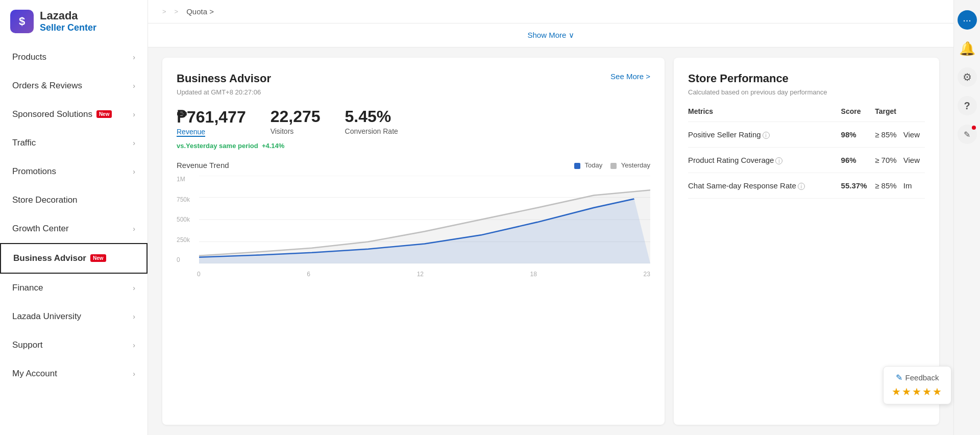  I want to click on revenue-metric: ₱761,477 Revenue, so click(211, 122).